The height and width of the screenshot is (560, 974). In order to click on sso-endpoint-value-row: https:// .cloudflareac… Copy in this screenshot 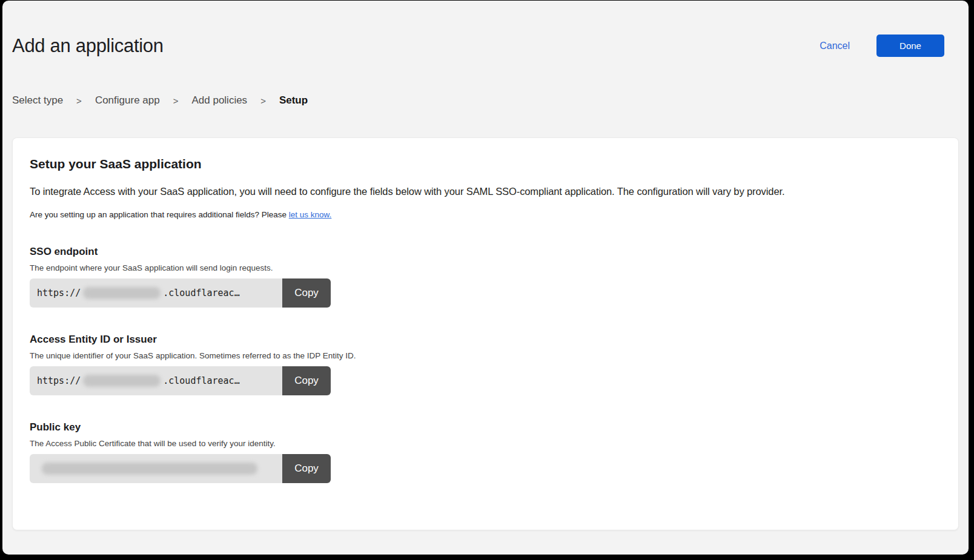, I will do `click(181, 293)`.